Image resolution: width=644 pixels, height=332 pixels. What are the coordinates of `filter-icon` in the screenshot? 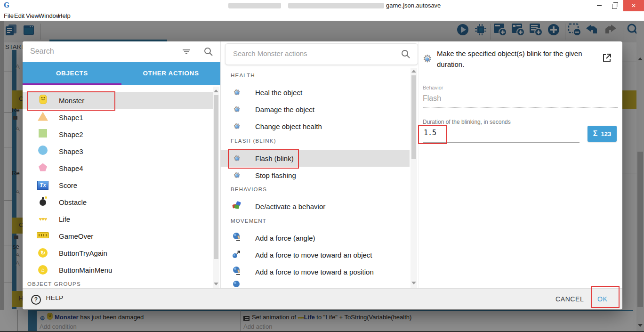 It's located at (186, 53).